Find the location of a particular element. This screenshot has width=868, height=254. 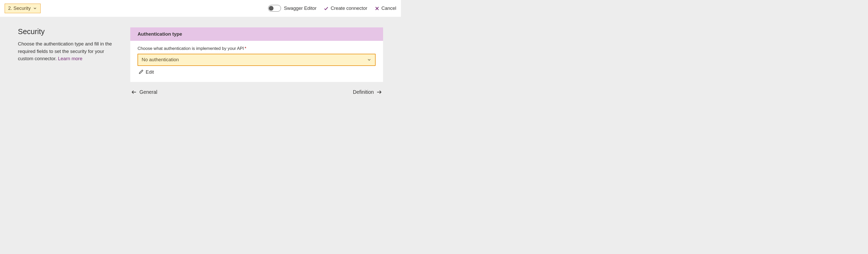

cancel-label: Cancel is located at coordinates (389, 8).